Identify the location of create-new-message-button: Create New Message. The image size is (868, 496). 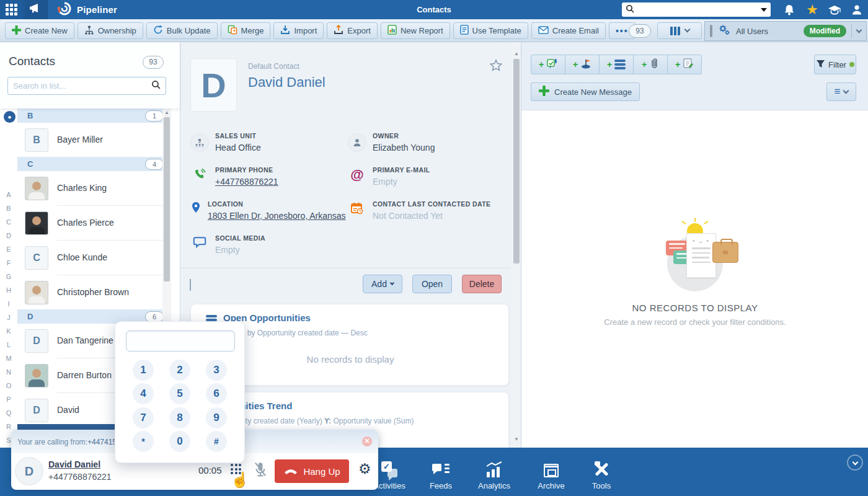
(585, 92).